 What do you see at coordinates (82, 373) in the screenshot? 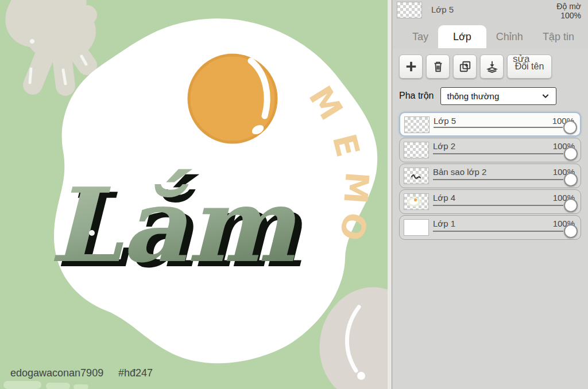
I see `signature-text: edogawaconan7909 #hđ247` at bounding box center [82, 373].